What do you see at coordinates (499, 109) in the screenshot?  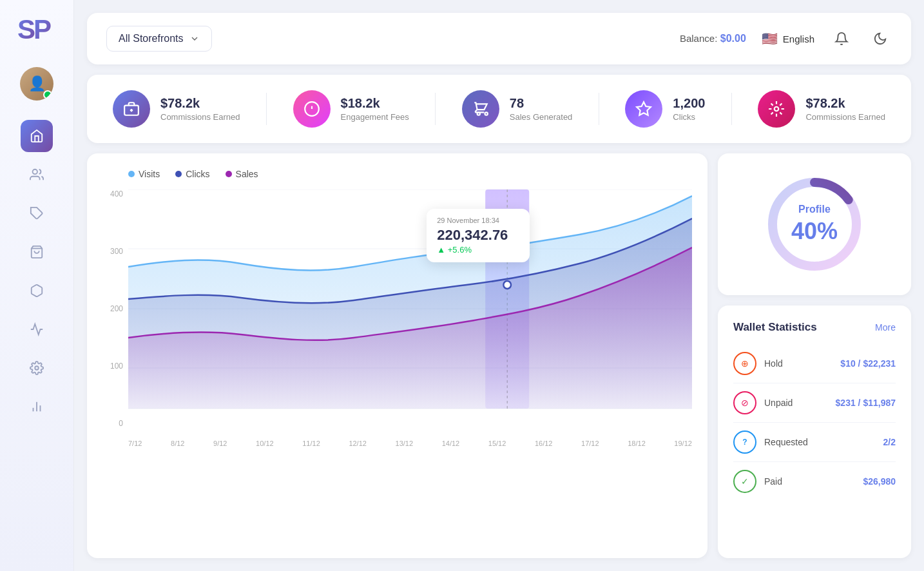 I see `stats-bar: $78.2k Commissions Earned $18.2k Engagem…` at bounding box center [499, 109].